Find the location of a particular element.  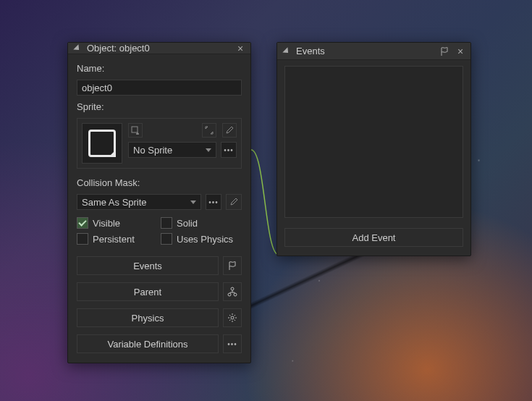

collision-mask-select: Same As Sprite is located at coordinates (139, 202).